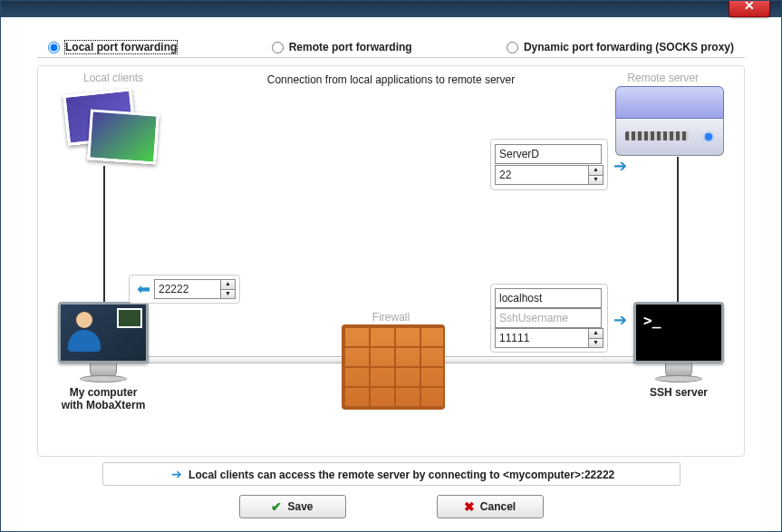  I want to click on local-port-input, so click(187, 289).